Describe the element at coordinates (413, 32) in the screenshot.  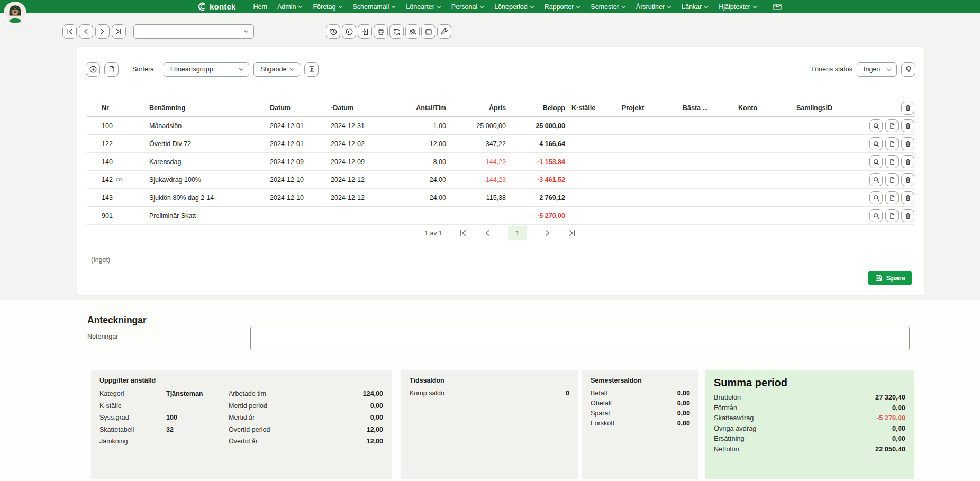
I see `employees-button` at that location.